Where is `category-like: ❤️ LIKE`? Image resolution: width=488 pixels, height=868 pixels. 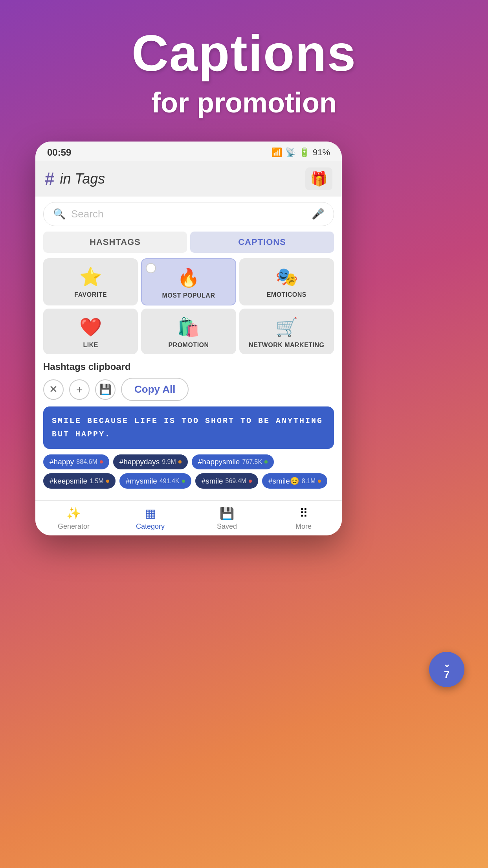 category-like: ❤️ LIKE is located at coordinates (90, 331).